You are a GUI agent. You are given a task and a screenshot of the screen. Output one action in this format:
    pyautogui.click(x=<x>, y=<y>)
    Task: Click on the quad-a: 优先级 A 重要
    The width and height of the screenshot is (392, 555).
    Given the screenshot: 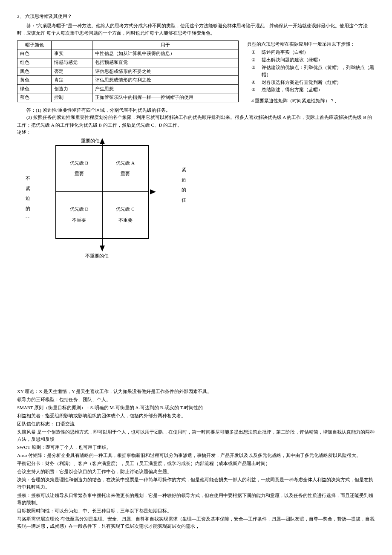 What is the action you would take?
    pyautogui.click(x=125, y=169)
    